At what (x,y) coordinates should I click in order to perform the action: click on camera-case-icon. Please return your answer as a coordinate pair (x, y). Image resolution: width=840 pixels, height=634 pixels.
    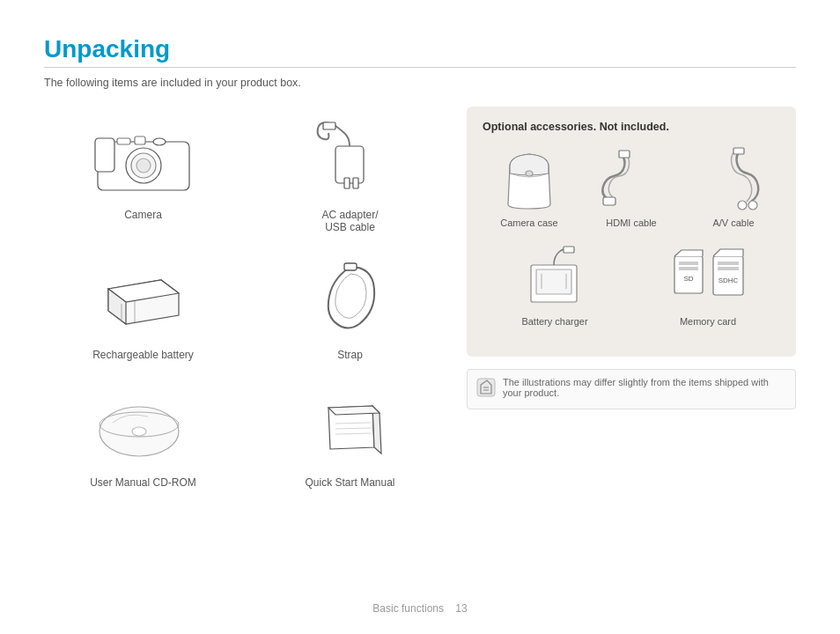
    Looking at the image, I should click on (529, 179).